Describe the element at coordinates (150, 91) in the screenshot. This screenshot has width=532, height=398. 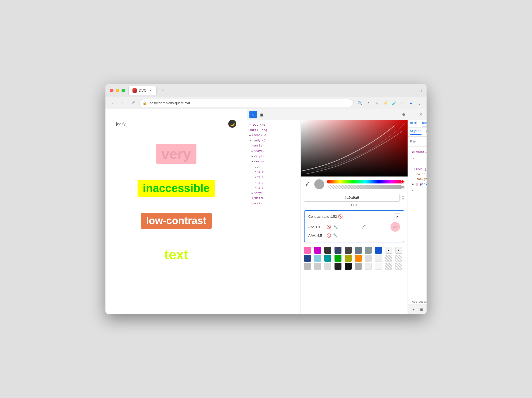
I see `tab-close-button: ✕` at that location.